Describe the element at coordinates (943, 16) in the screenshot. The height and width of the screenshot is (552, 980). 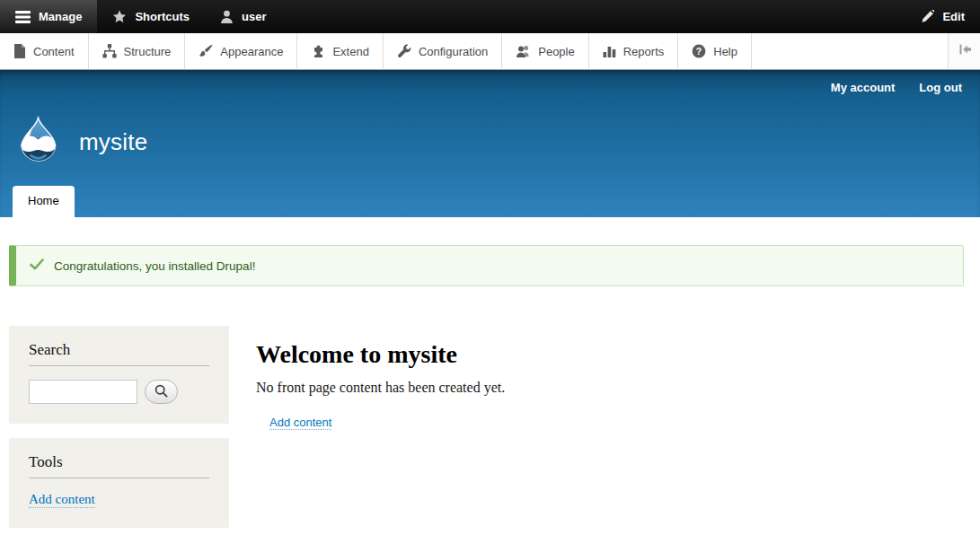
I see `edit-button: Edit` at that location.